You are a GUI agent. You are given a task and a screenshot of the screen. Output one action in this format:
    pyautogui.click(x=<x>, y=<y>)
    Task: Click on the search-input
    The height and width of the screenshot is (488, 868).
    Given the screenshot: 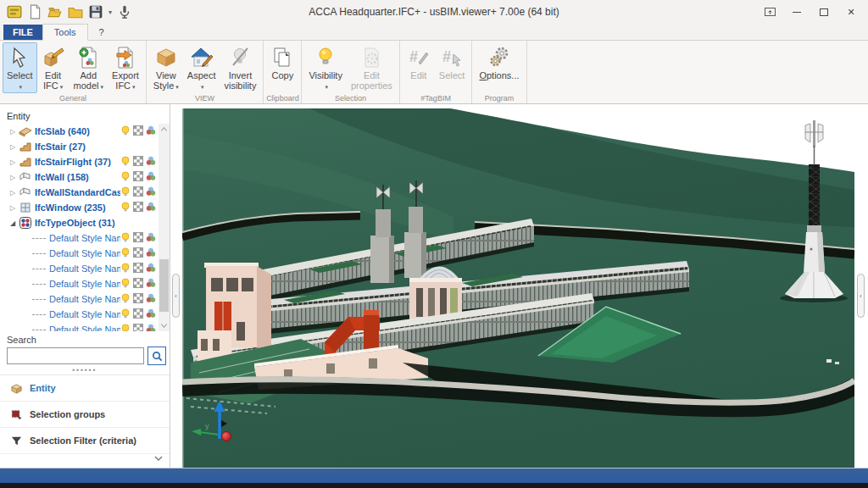 What is the action you would take?
    pyautogui.click(x=75, y=356)
    